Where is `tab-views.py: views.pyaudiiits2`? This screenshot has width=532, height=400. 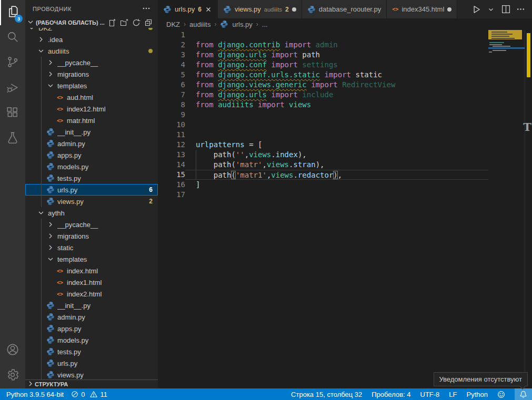 tab-views.py: views.pyaudiiits2 is located at coordinates (260, 9).